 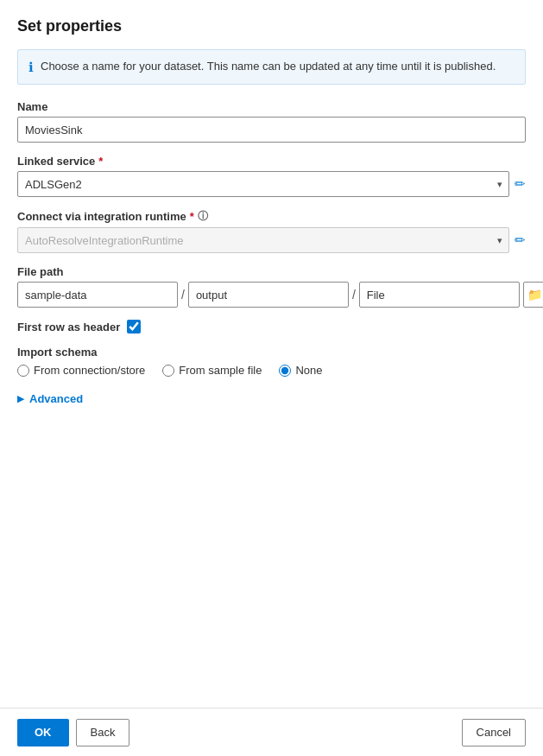 I want to click on footer: OK Back Cancel, so click(x=271, y=732).